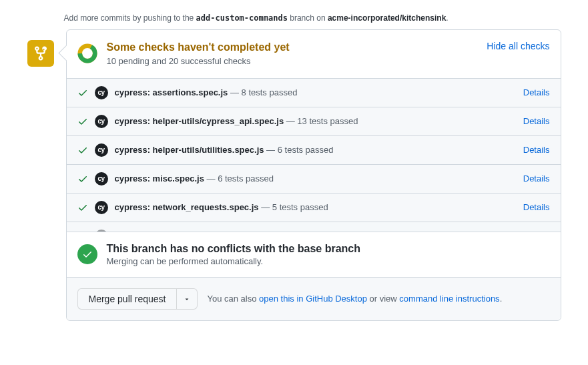 Image resolution: width=588 pixels, height=365 pixels. Describe the element at coordinates (101, 231) in the screenshot. I see `cypress-avatar` at that location.